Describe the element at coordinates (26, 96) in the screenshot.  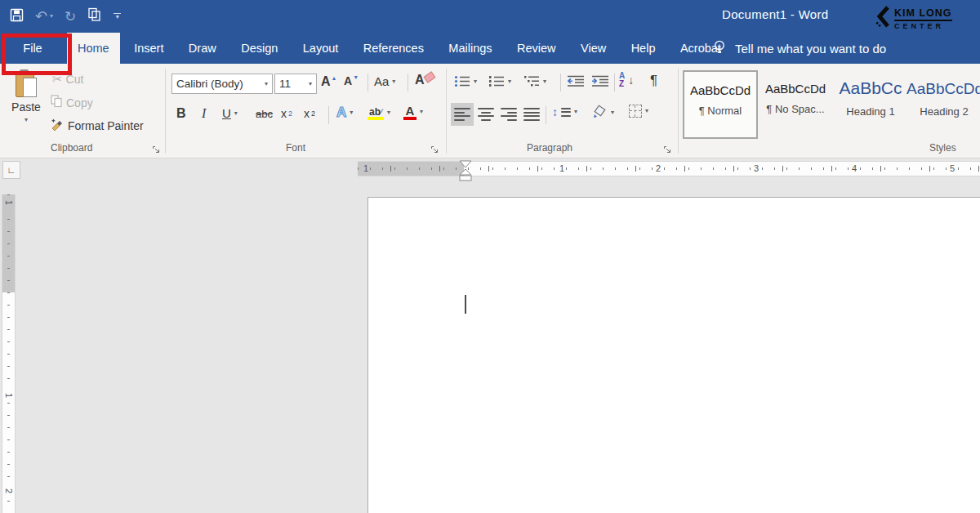
I see `paste-button: Paste ▾` at that location.